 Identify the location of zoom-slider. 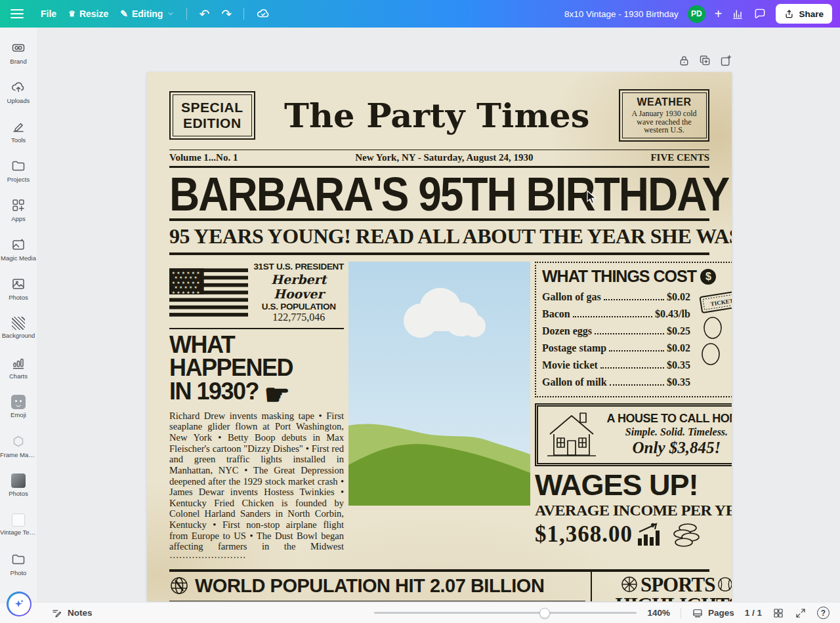
(505, 613).